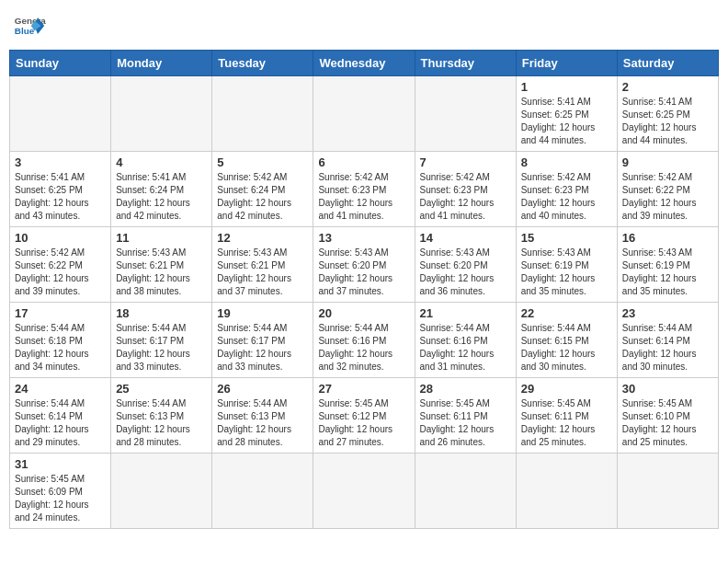  What do you see at coordinates (566, 272) in the screenshot?
I see `day-sun-info: Sunrise: 5:43 AMSunset: 6:19 PMDaylight:…` at bounding box center [566, 272].